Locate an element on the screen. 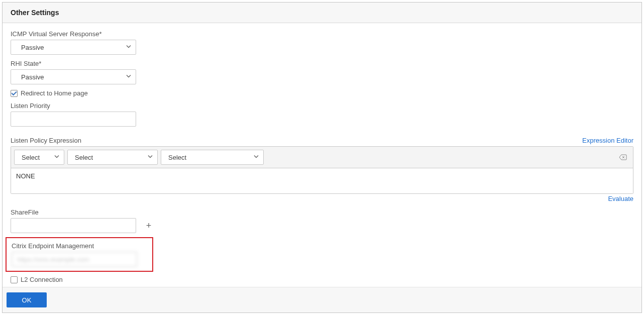 The image size is (644, 315). expression-toolbar: Select Select Select is located at coordinates (322, 158).